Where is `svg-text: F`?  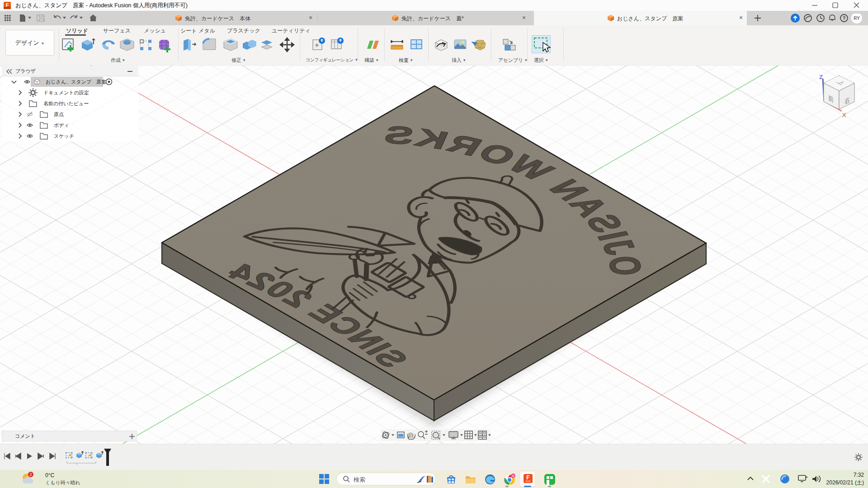
svg-text: F is located at coordinates (7, 5).